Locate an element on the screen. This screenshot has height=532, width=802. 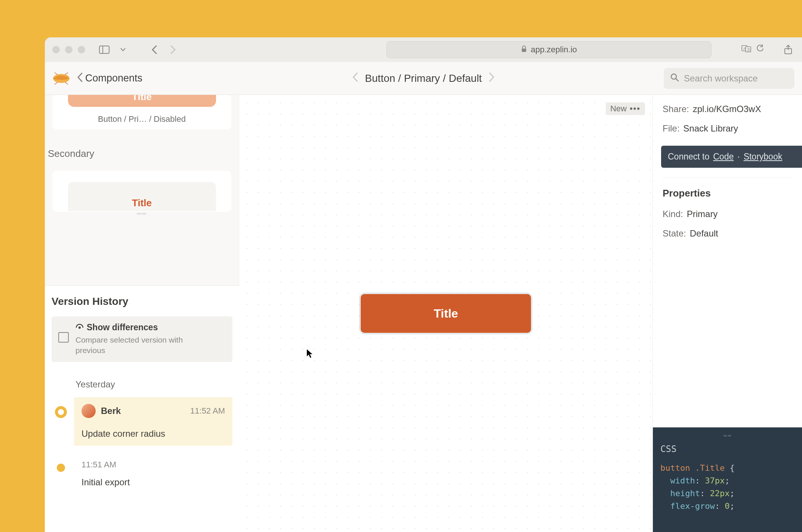
breadcrumb: Button / Primary / Default is located at coordinates (424, 78).